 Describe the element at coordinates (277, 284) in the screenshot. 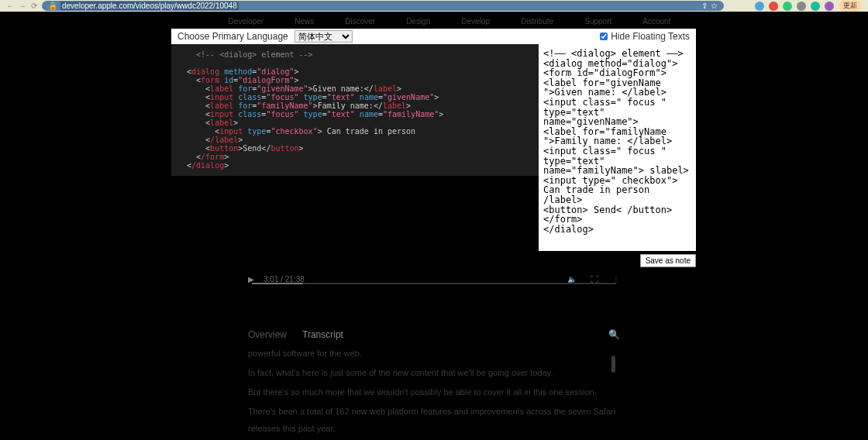

I see `video-progress-fill` at that location.